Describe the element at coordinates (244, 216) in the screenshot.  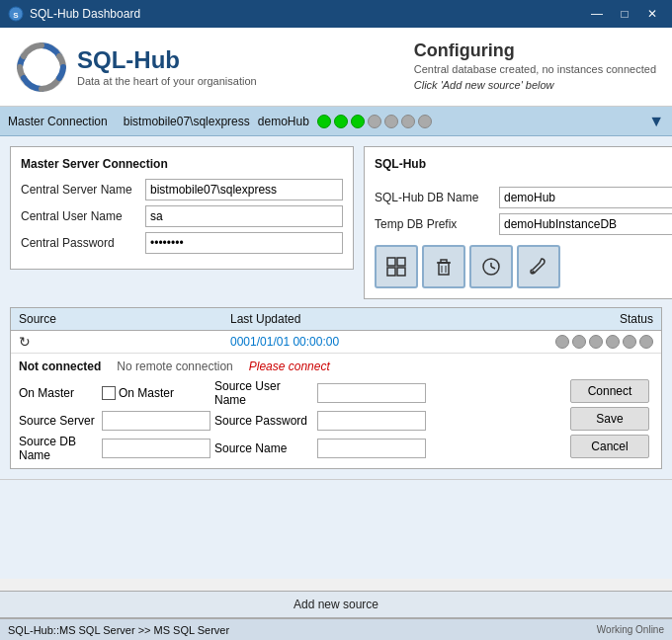
I see `central-user-name-input` at that location.